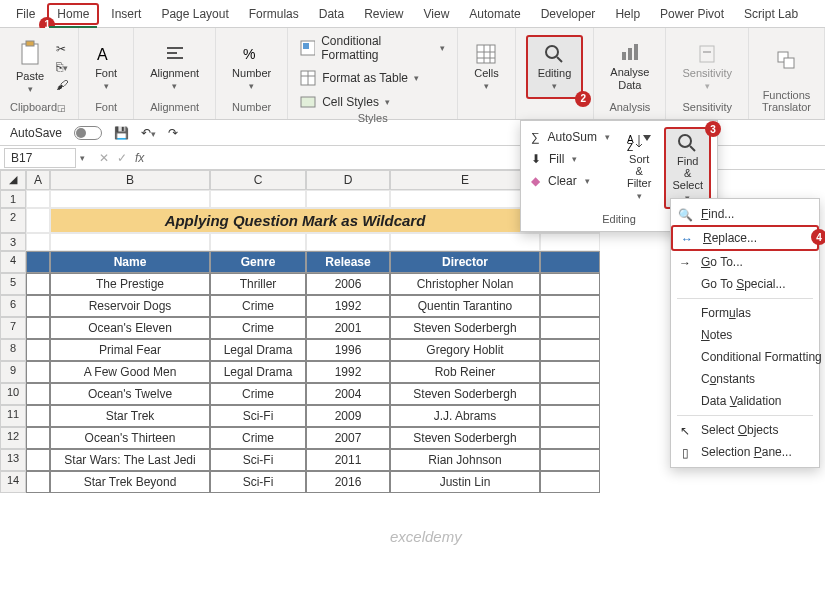 The image size is (825, 598). Describe the element at coordinates (13, 262) in the screenshot. I see `row-header: 4` at that location.